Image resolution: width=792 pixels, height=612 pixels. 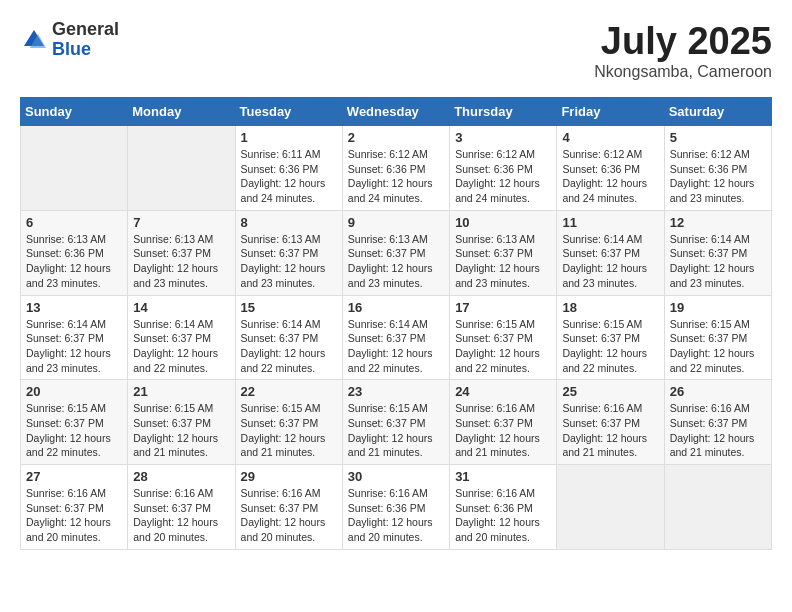 I want to click on day-number: 26, so click(x=718, y=392).